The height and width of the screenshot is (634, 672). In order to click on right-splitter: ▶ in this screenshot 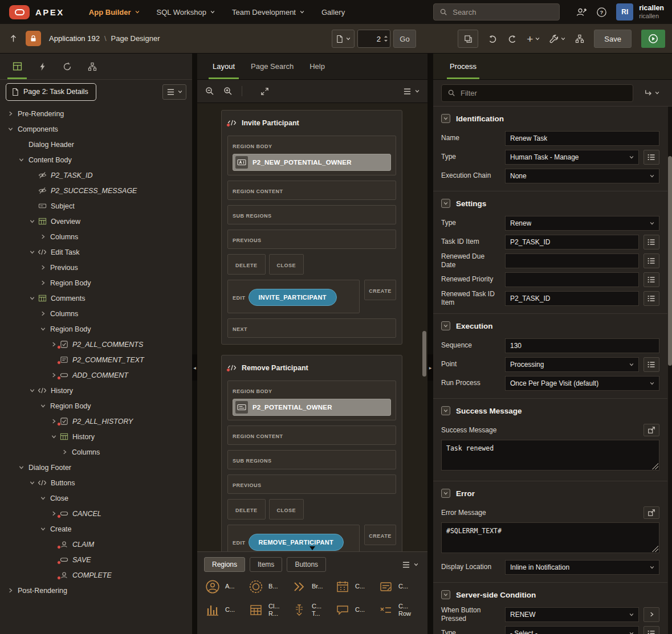, I will do `click(430, 344)`.